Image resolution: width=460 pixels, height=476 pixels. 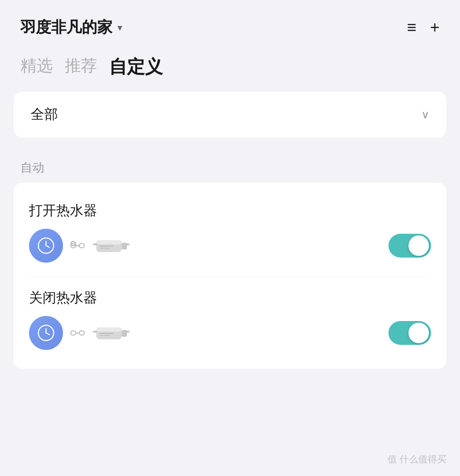 I want to click on add-icon: +, so click(x=435, y=27).